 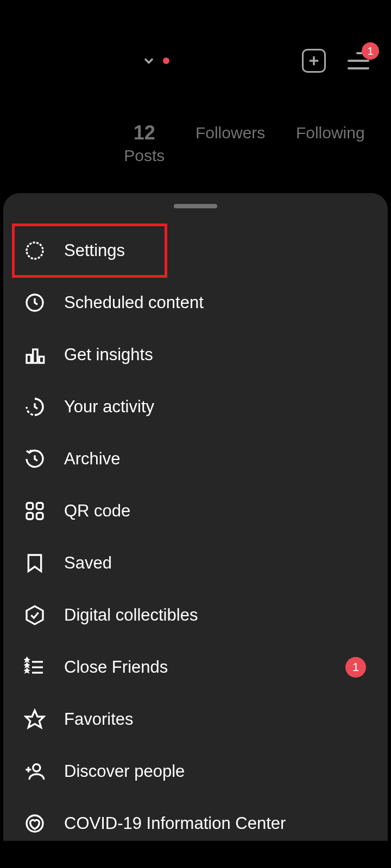 I want to click on create-post-button, so click(x=314, y=61).